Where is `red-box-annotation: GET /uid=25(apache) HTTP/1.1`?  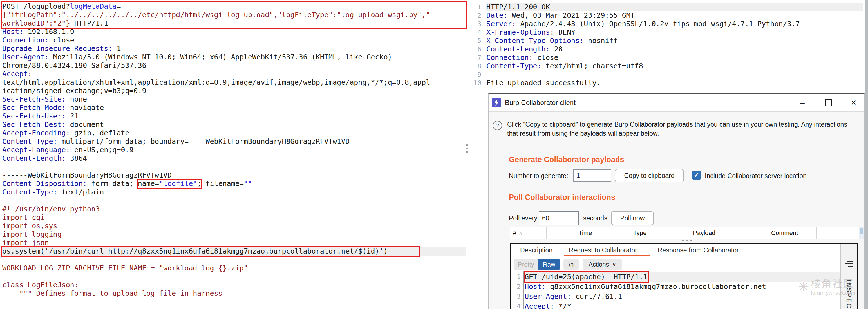 red-box-annotation: GET /uid=25(apache) HTTP/1.1 is located at coordinates (586, 277).